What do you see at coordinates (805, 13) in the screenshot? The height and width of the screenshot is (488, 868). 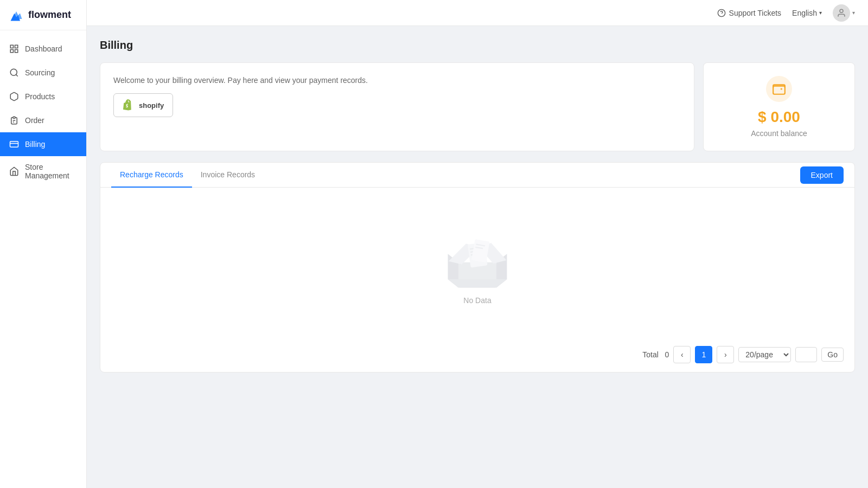 I see `language-label: English` at bounding box center [805, 13].